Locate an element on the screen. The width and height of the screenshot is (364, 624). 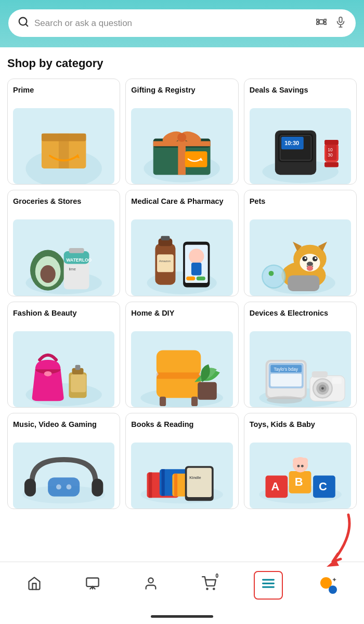
card-title-pets: Pets is located at coordinates (301, 206).